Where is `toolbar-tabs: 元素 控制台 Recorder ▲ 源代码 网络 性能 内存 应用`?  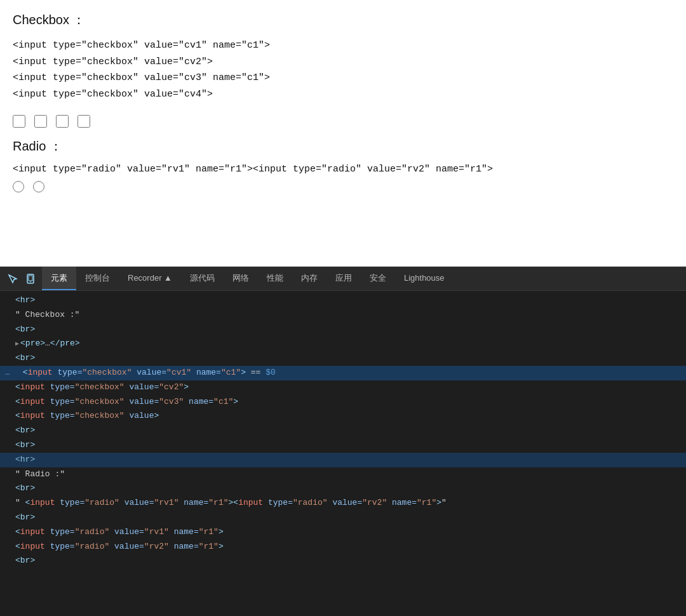
toolbar-tabs: 元素 控制台 Recorder ▲ 源代码 网络 性能 内存 应用 is located at coordinates (248, 278).